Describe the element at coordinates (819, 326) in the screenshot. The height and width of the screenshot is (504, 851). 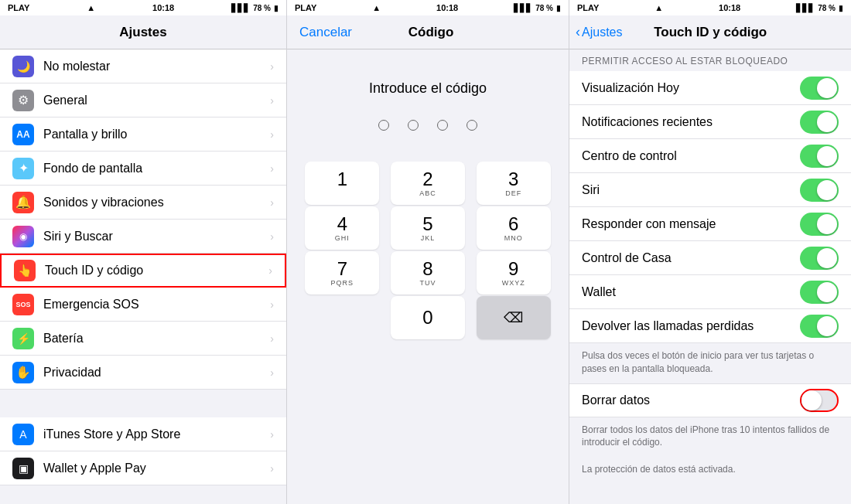
I see `devolver-toggle` at that location.